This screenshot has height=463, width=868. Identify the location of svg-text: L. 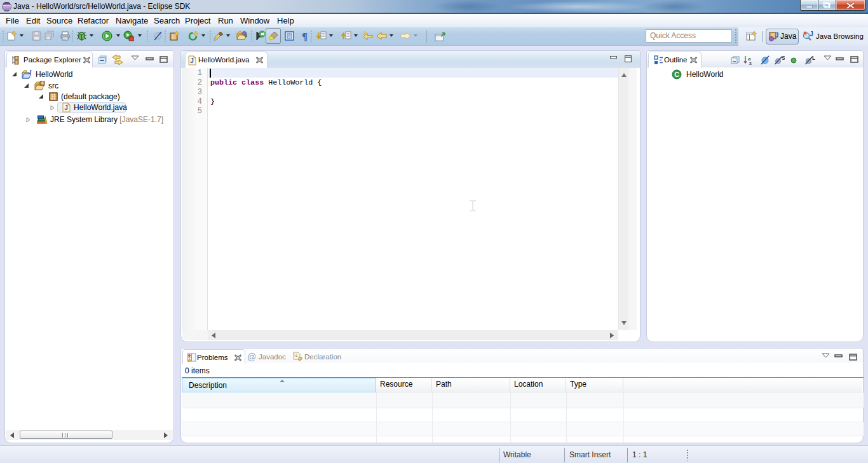
(813, 59).